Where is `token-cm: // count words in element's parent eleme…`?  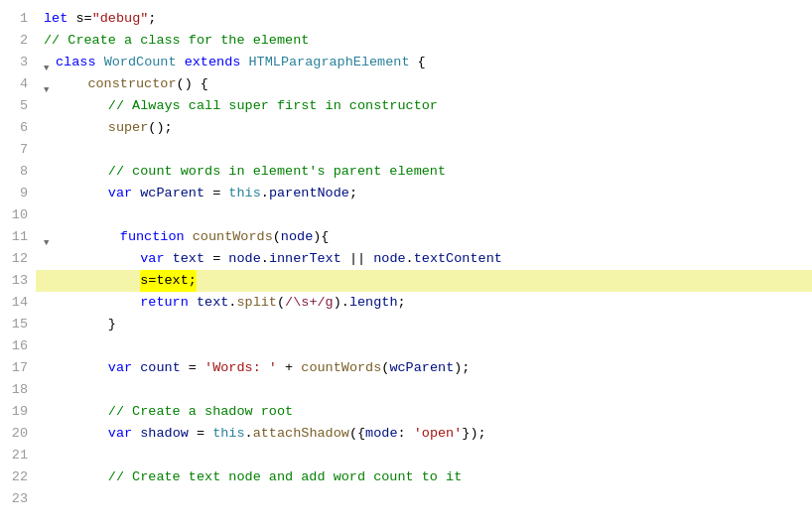
token-cm: // count words in element's parent eleme… is located at coordinates (277, 172).